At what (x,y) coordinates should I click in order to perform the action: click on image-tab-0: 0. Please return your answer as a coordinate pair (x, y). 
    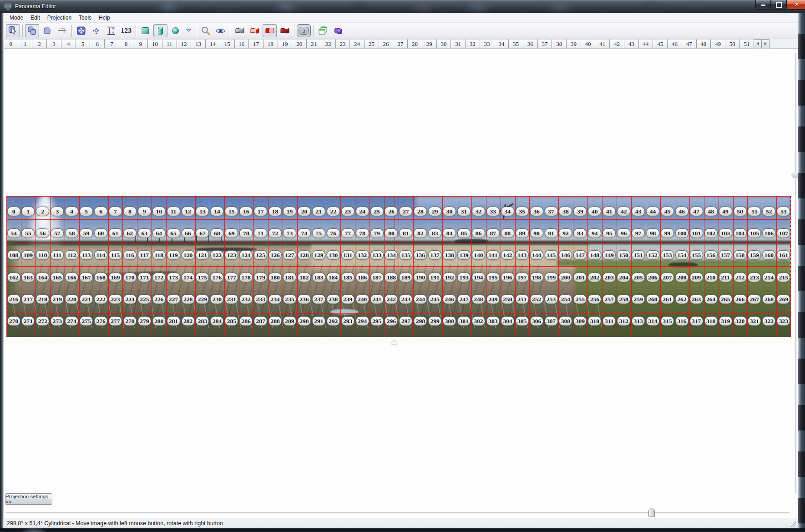
    Looking at the image, I should click on (11, 44).